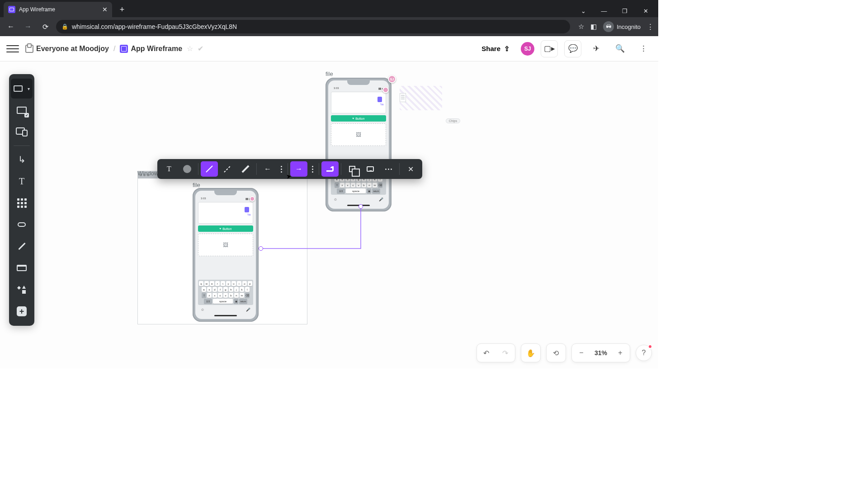 This screenshot has width=868, height=488. I want to click on connector-handle-end, so click(261, 249).